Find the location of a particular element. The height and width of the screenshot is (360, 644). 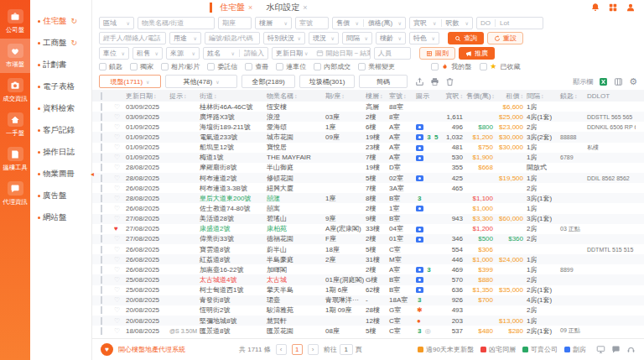

chat-icon is located at coordinates (615, 349).